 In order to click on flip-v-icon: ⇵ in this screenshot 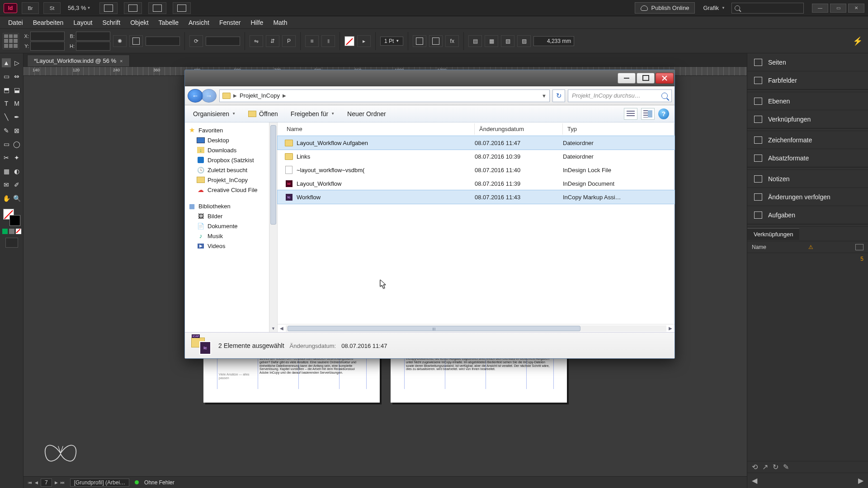, I will do `click(273, 41)`.